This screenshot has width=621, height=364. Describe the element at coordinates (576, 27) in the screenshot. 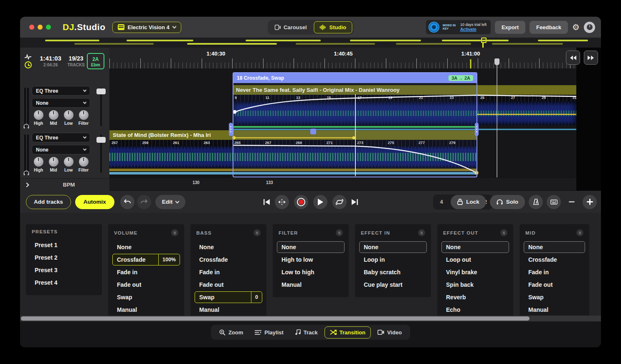

I see `settings-gear-icon: ⚙` at that location.